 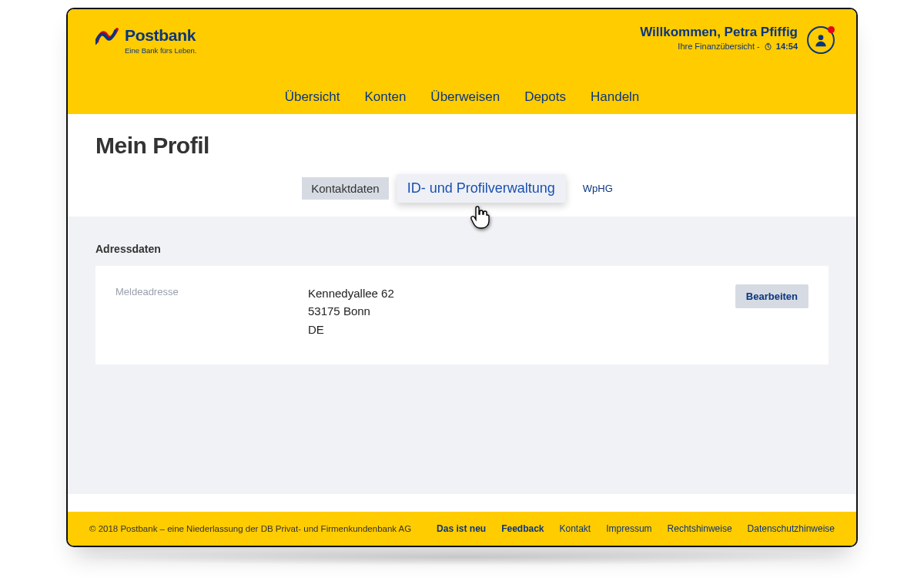 I want to click on footer-link-neu: Das ist neu, so click(x=461, y=529).